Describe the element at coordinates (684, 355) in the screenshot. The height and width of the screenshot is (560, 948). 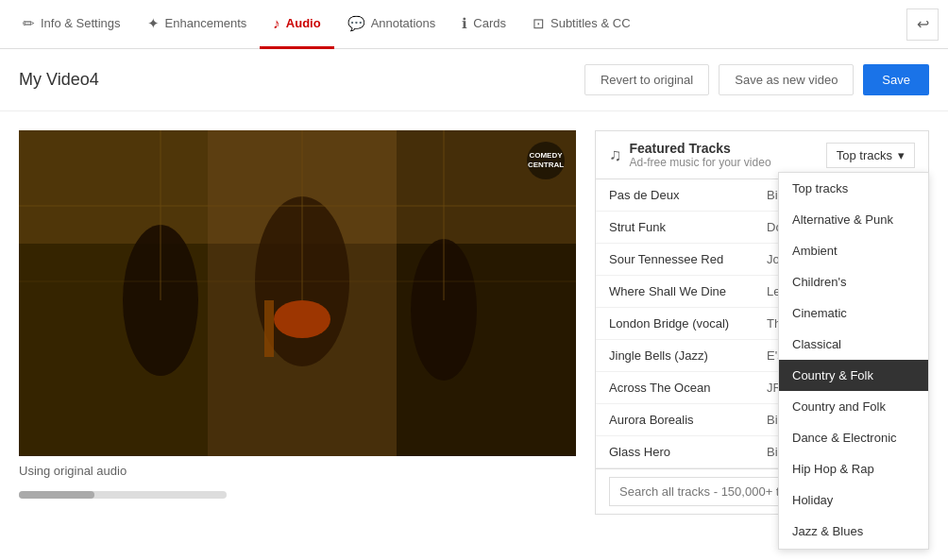
I see `track-name: Jingle Bells (Jazz)` at that location.